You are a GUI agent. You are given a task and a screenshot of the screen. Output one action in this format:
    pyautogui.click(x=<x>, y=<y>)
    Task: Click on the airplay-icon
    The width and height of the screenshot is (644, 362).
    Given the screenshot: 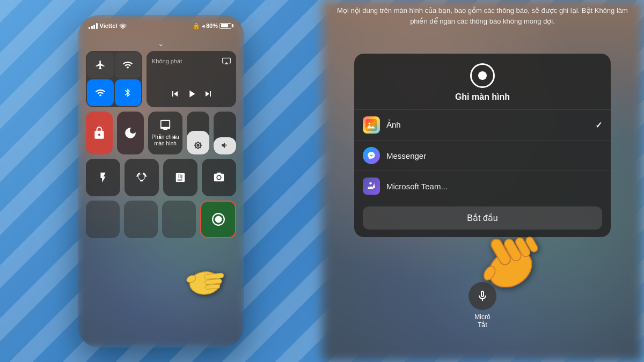 What is the action you would take?
    pyautogui.click(x=226, y=61)
    